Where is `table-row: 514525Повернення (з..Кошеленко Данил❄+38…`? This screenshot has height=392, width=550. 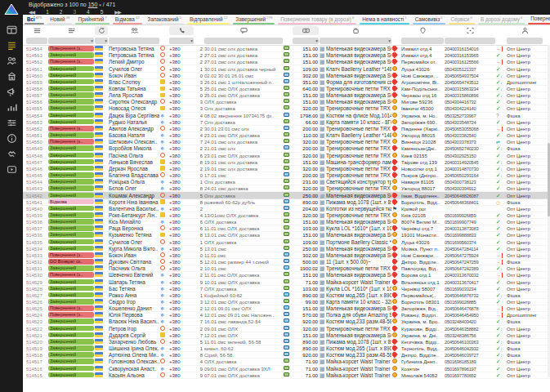 table-row: 514525Повернення (з..Кошеленко Данил❄+38… is located at coordinates (286, 309).